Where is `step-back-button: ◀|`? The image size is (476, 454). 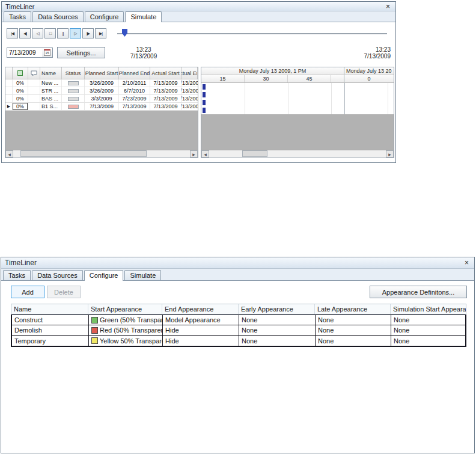
step-back-button: ◀| is located at coordinates (25, 34).